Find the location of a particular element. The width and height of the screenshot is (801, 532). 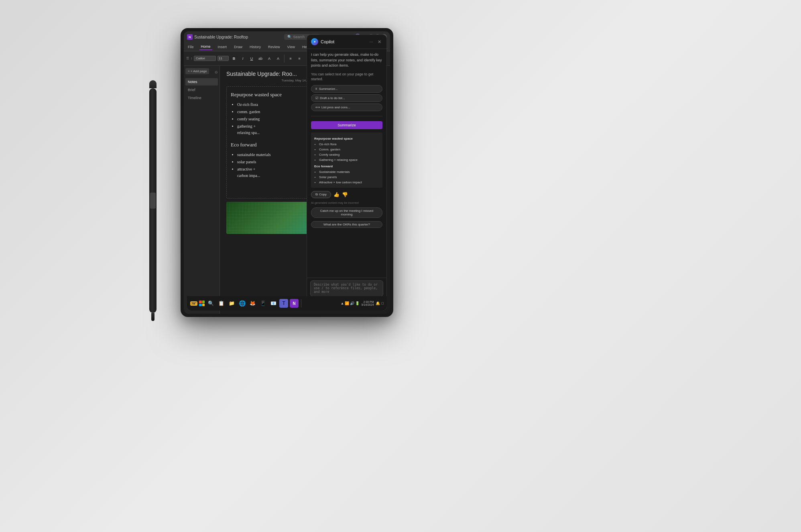

summary-section2-title: Eco forward is located at coordinates (347, 167).